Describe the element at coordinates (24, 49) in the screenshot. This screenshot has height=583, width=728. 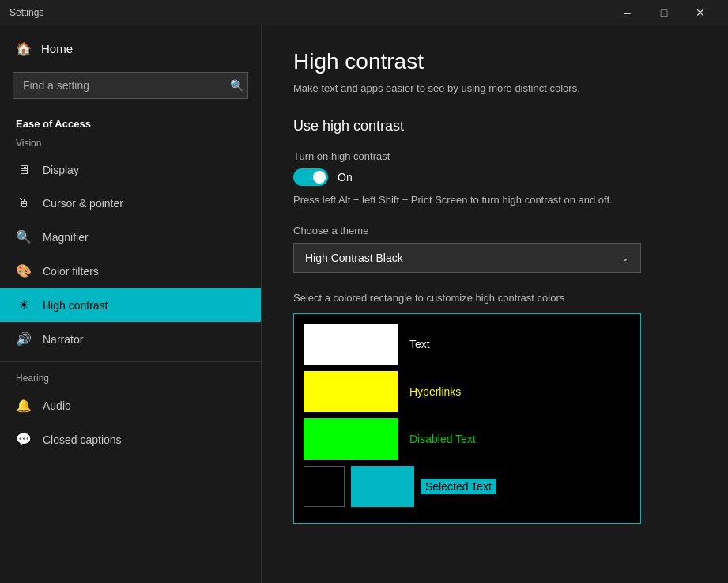
I see `home-icon: 🏠` at that location.